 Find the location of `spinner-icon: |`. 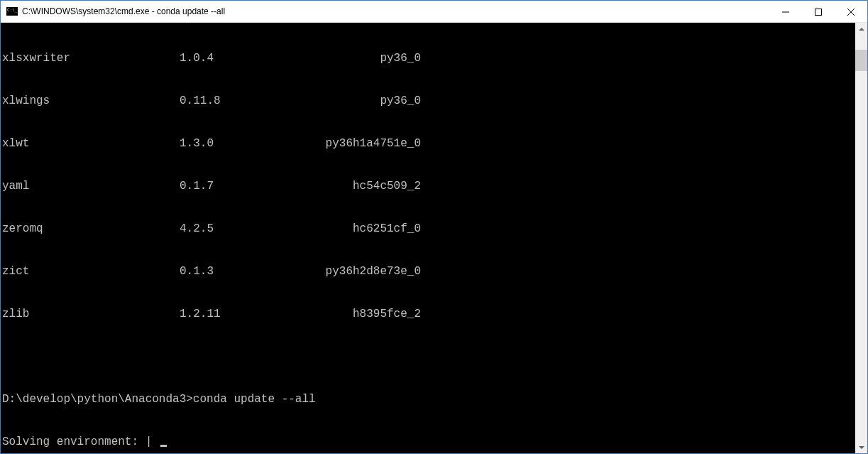

spinner-icon: | is located at coordinates (149, 442).